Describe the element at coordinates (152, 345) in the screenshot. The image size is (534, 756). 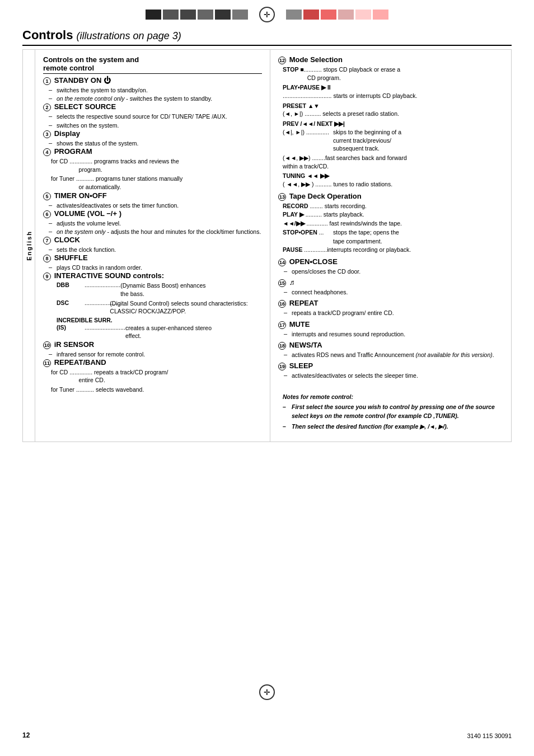
I see `ir-title: 10 iR SENSOR` at that location.